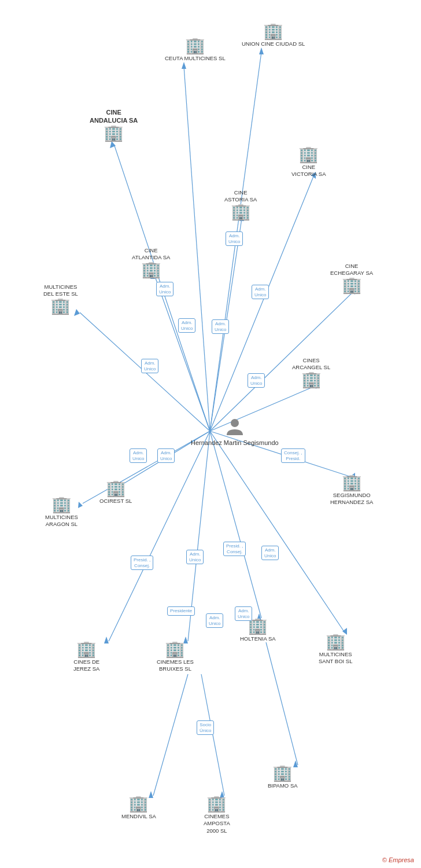  What do you see at coordinates (217, 815) in the screenshot?
I see `node-cinemes-amposta: 🏢 CINEMESAMPOSTA2000 SL` at bounding box center [217, 815].